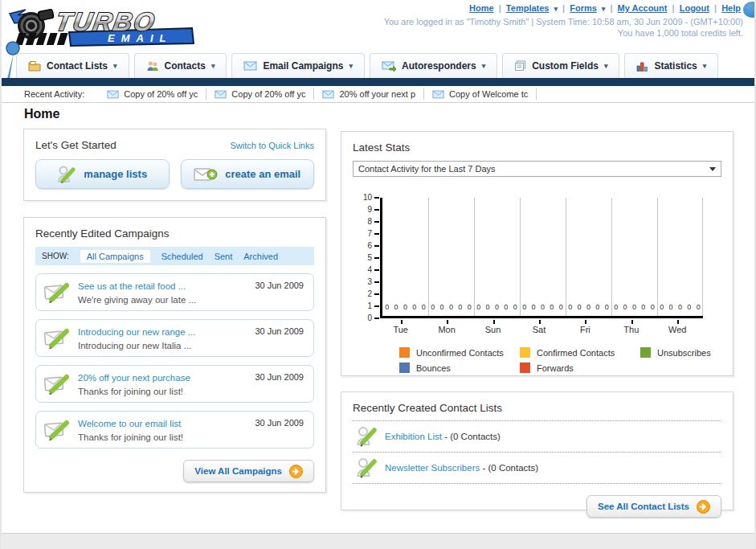 This screenshot has height=549, width=756. What do you see at coordinates (434, 66) in the screenshot?
I see `tab-autoresponders: Autoresponders▾` at bounding box center [434, 66].